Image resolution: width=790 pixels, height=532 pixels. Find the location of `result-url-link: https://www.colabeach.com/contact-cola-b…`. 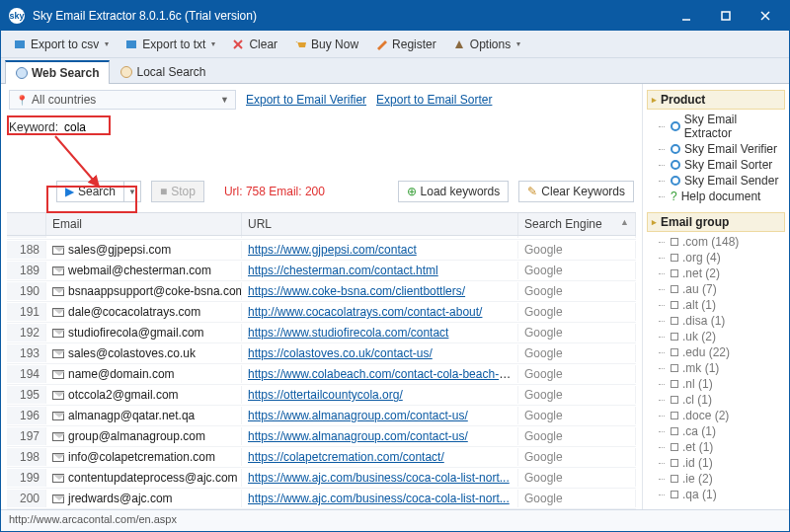

result-url-link: https://www.colabeach.com/contact-cola-b… is located at coordinates (379, 374).